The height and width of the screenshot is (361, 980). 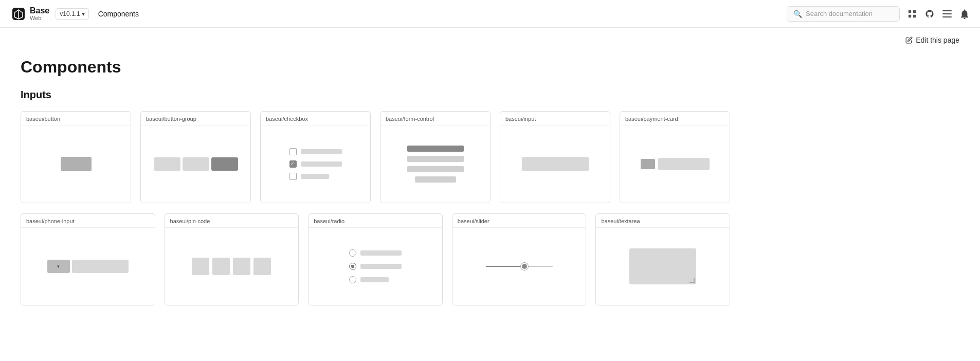 What do you see at coordinates (490, 14) in the screenshot?
I see `header: Base Web v10.1.1 ▾ Components 🔍 Search d…` at bounding box center [490, 14].